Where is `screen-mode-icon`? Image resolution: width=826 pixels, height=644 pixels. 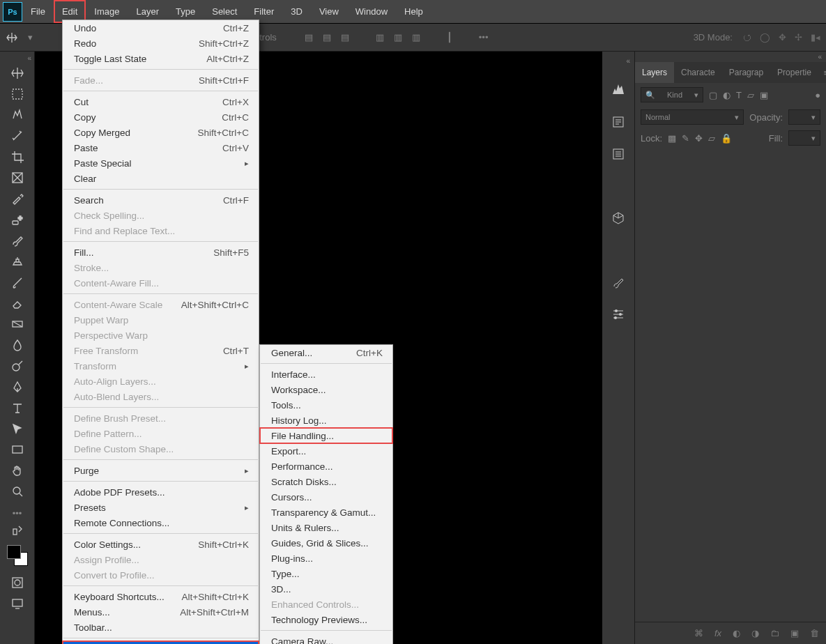 screen-mode-icon is located at coordinates (17, 604).